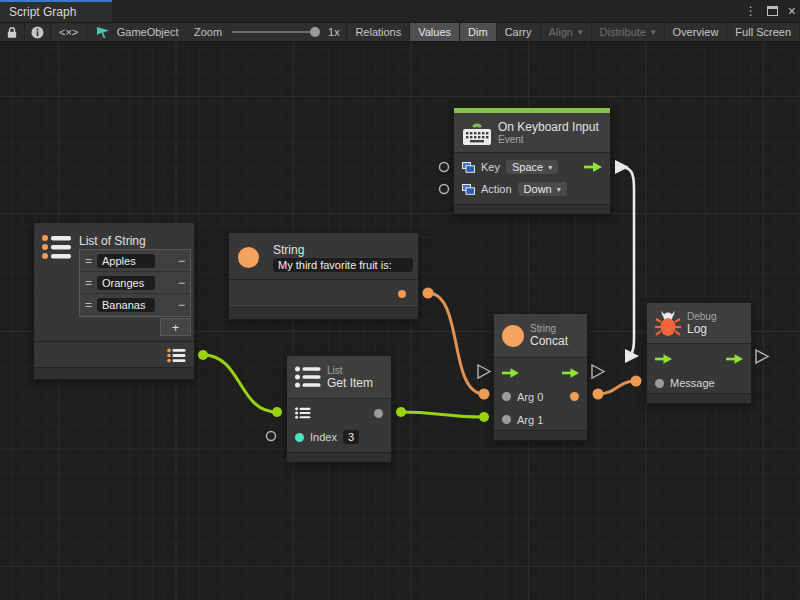 The width and height of the screenshot is (800, 600). I want to click on port-concat-control-out, so click(598, 372).